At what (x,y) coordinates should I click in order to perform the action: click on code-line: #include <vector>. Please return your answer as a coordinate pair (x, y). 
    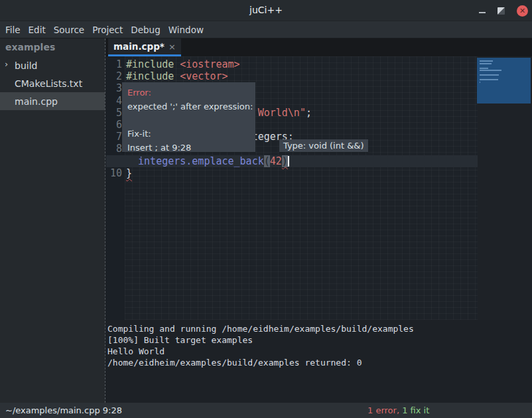
    Looking at the image, I should click on (302, 76).